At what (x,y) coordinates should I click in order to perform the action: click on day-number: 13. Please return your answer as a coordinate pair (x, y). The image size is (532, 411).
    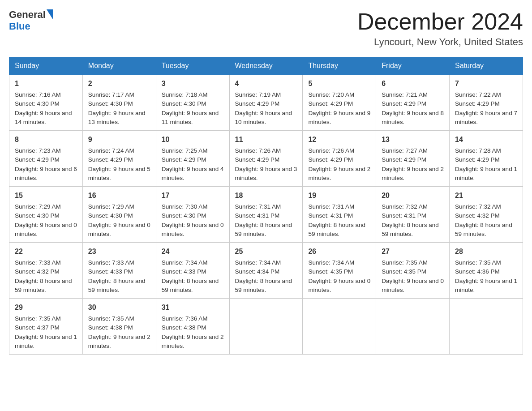
    Looking at the image, I should click on (413, 140).